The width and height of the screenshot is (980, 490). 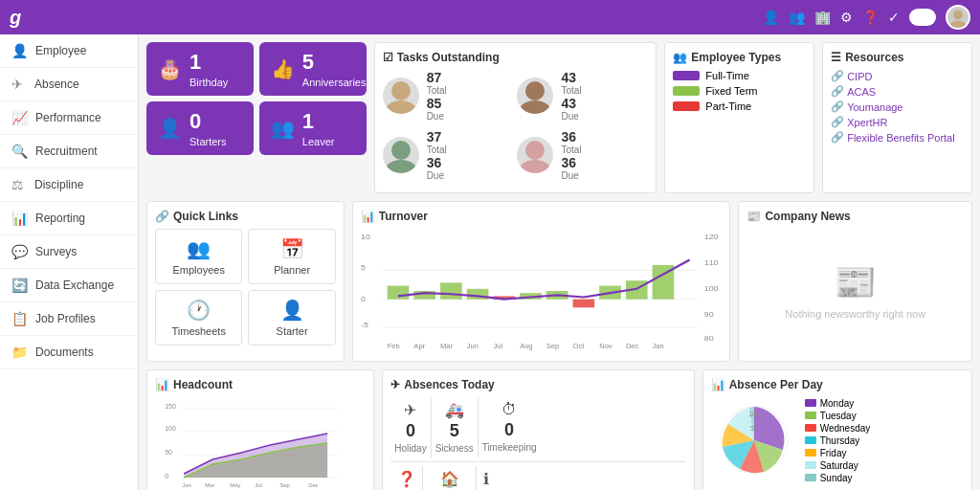 What do you see at coordinates (811, 465) in the screenshot?
I see `pie-color-saturday` at bounding box center [811, 465].